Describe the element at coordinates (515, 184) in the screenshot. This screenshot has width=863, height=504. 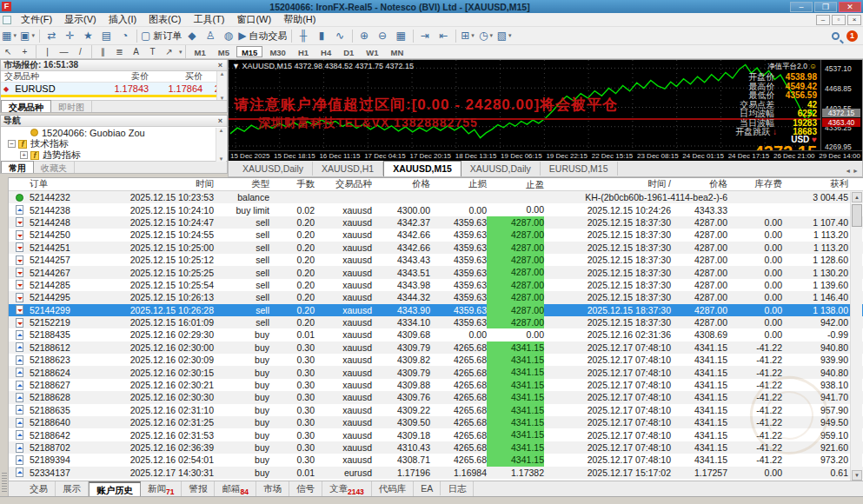
I see `column-header-7: 止盈` at that location.